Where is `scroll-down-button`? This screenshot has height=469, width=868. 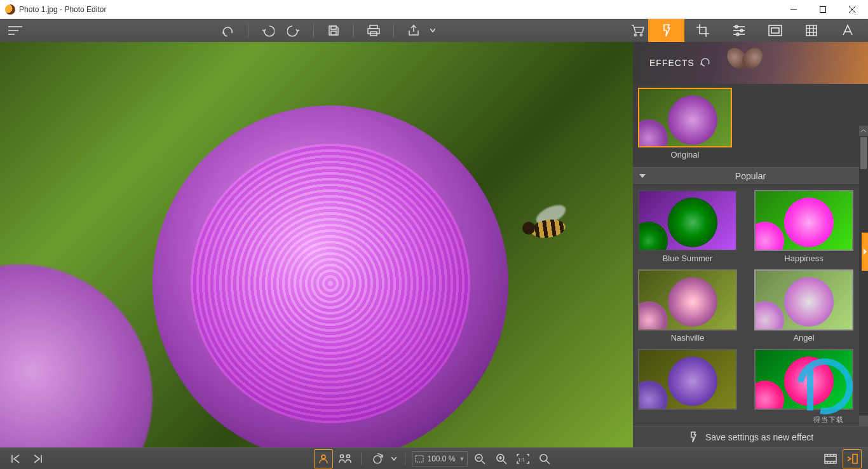
scroll-down-button is located at coordinates (864, 421).